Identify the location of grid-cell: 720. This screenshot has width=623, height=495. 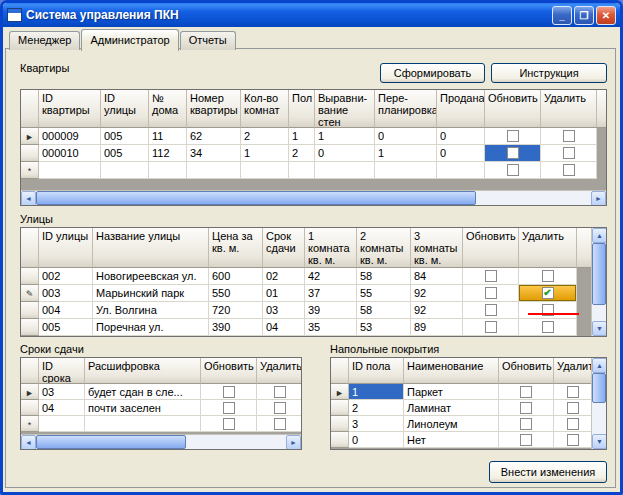
(236, 310).